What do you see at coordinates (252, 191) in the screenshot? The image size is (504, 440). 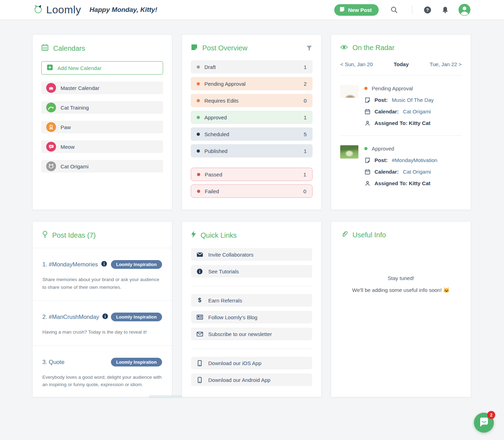 I see `status-row-failed: Failed 0` at bounding box center [252, 191].